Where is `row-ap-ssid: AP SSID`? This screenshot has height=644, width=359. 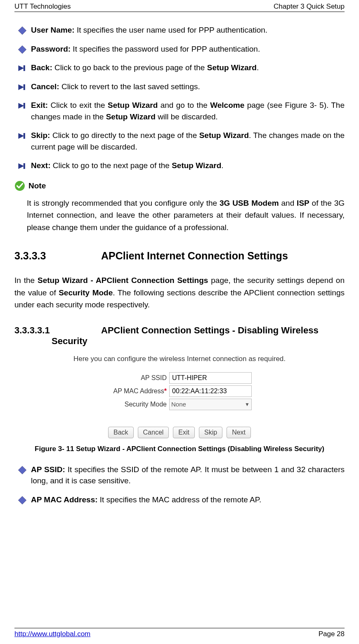 row-ap-ssid: AP SSID is located at coordinates (180, 378).